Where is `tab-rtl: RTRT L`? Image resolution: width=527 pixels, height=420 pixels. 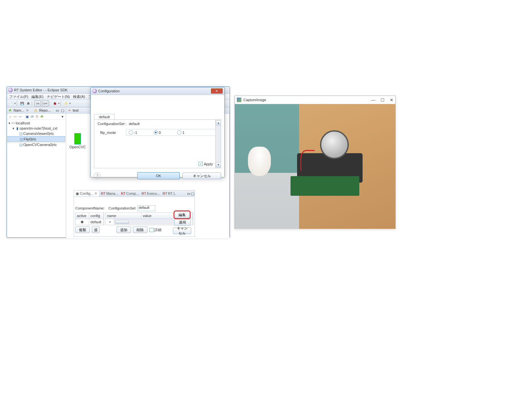
tab-rtl: RTRT L is located at coordinates (169, 193).